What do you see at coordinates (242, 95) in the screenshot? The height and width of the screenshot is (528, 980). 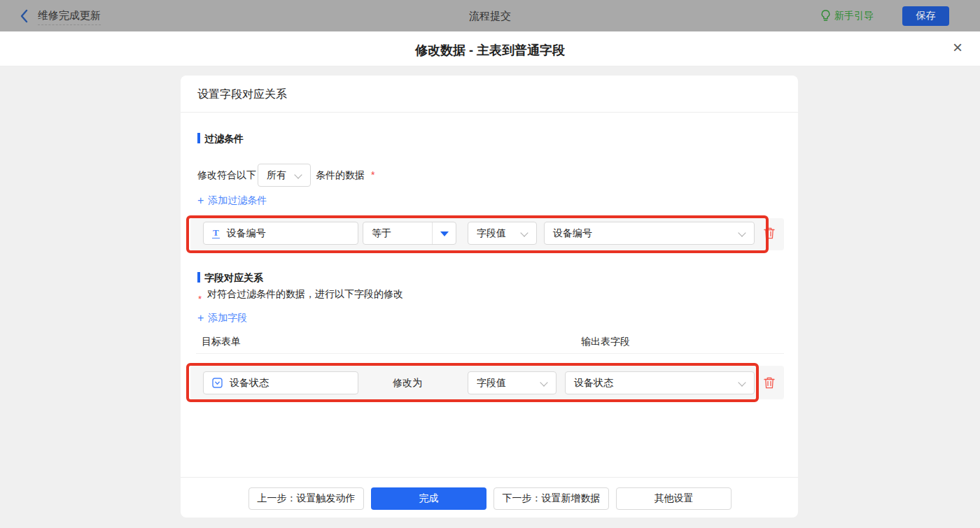 I see `card-title: 设置字段对应关系` at bounding box center [242, 95].